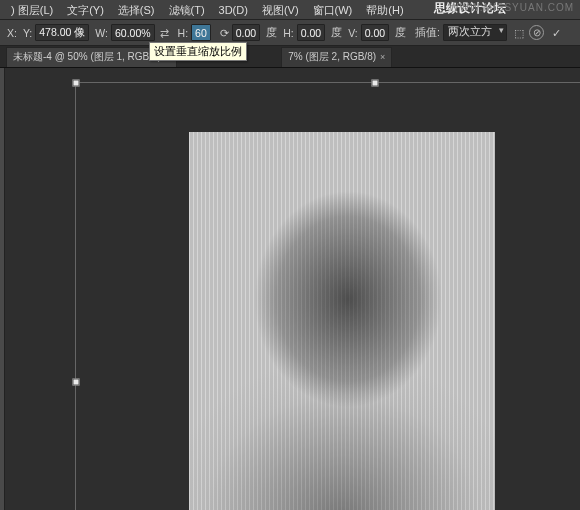  I want to click on warp-icon: ⬚, so click(519, 33).